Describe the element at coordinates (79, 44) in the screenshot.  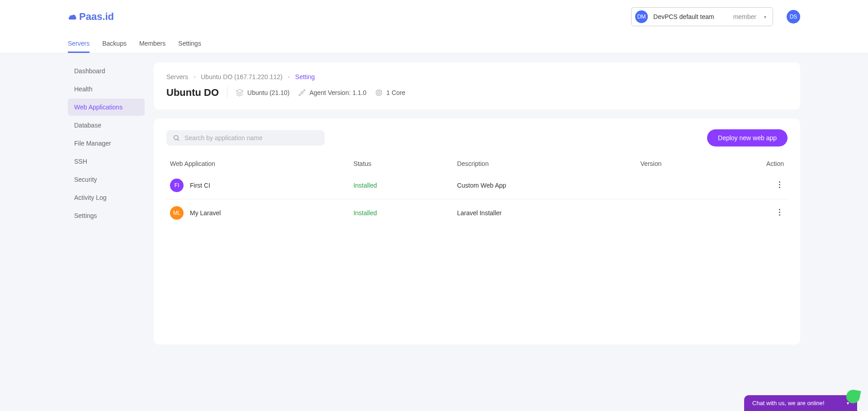
I see `nav-tab-servers: Servers` at that location.